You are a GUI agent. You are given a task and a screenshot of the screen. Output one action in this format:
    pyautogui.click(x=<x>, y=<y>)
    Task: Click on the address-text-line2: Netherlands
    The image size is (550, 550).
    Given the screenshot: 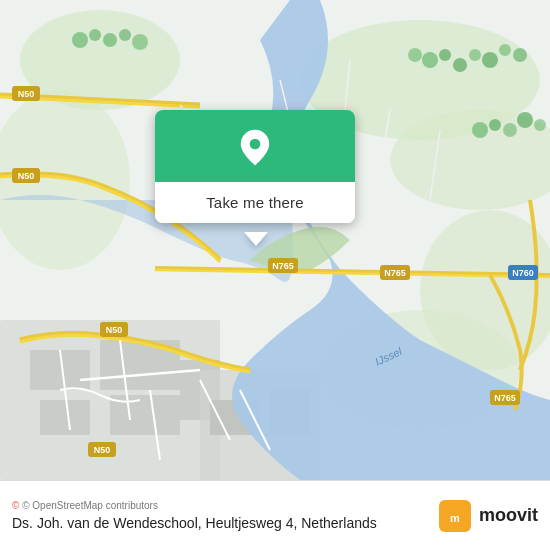 What is the action you would take?
    pyautogui.click(x=339, y=523)
    